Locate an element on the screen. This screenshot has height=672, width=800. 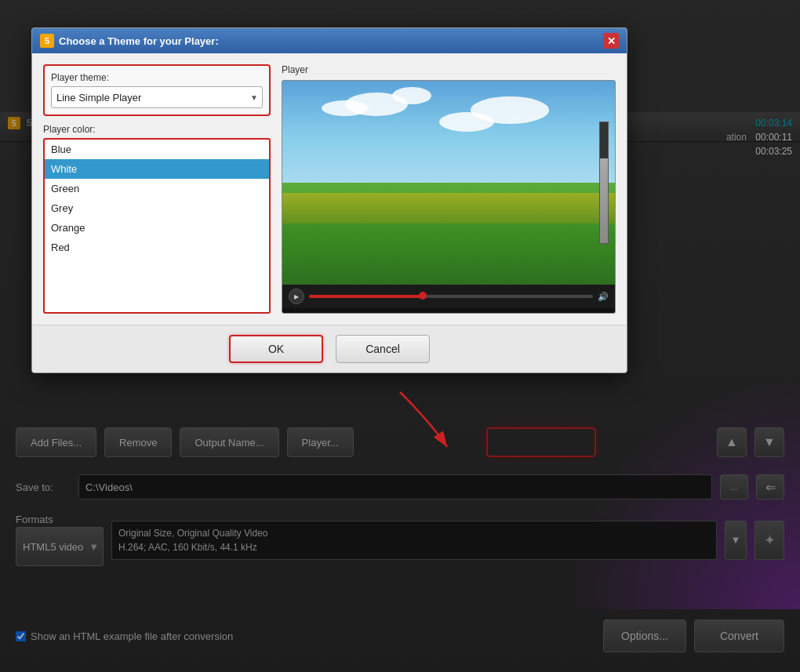
dialog-cancel-button: Cancel is located at coordinates (383, 349).